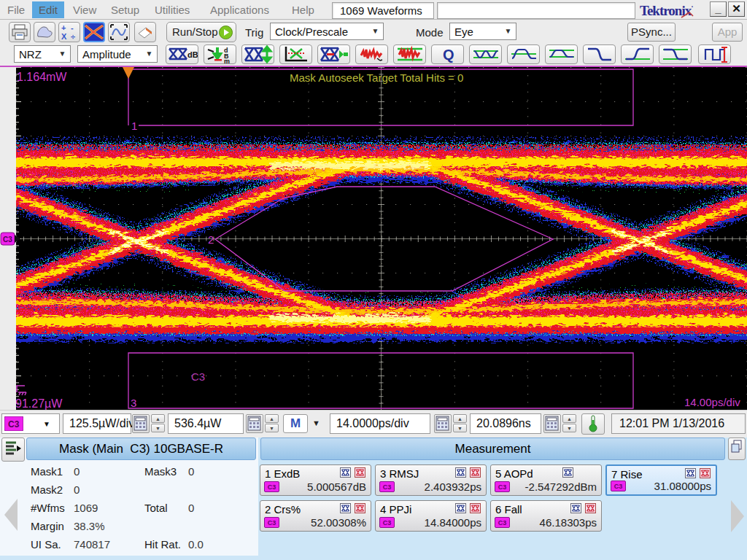  I want to click on svg-text: X, so click(64, 36).